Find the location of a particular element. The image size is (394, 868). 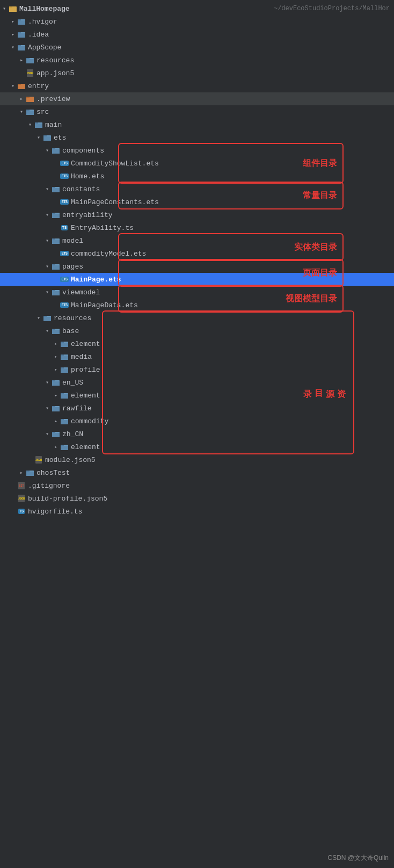

item-label-resources-appscope: resources is located at coordinates (213, 60).